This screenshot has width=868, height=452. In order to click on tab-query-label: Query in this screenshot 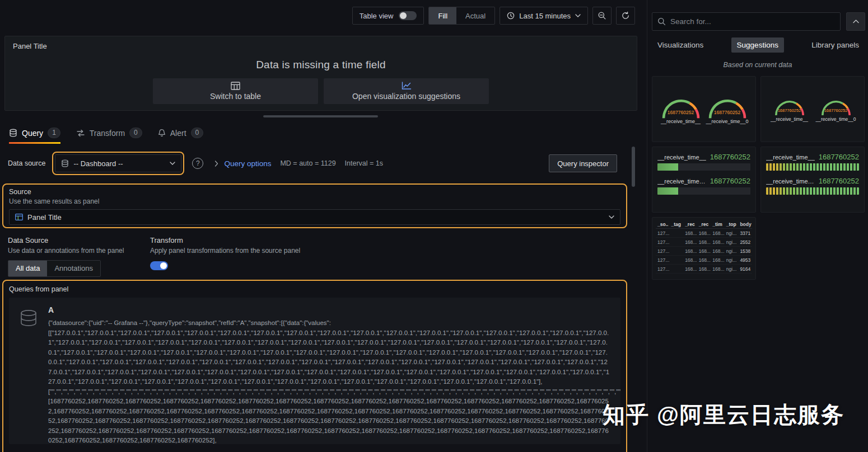, I will do `click(32, 133)`.